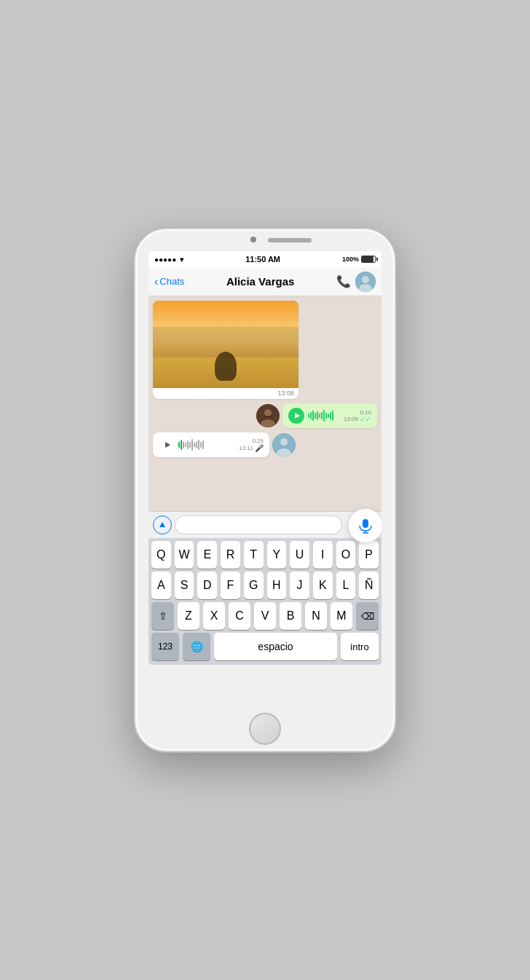 The height and width of the screenshot is (980, 530). What do you see at coordinates (265, 259) in the screenshot?
I see `status-bar: ●●●●● ▾ 11:50 AM 100%` at bounding box center [265, 259].